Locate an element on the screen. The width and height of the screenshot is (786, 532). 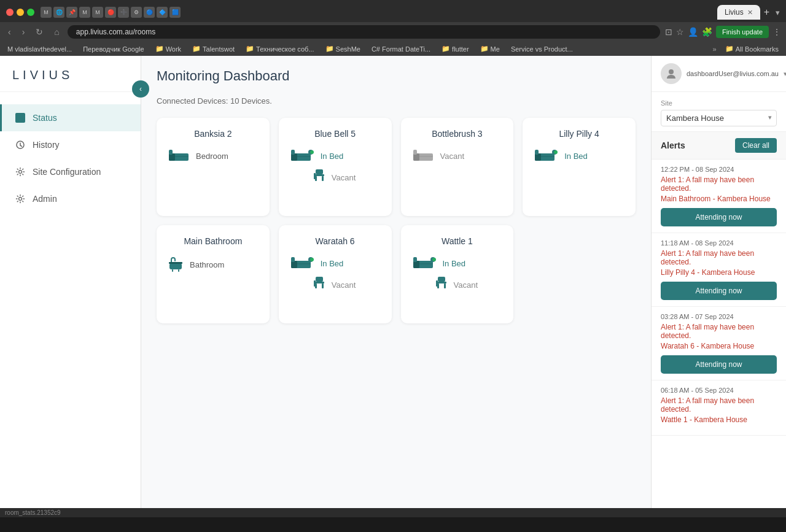
room-status-waratah-chair: Vacant is located at coordinates (347, 285).